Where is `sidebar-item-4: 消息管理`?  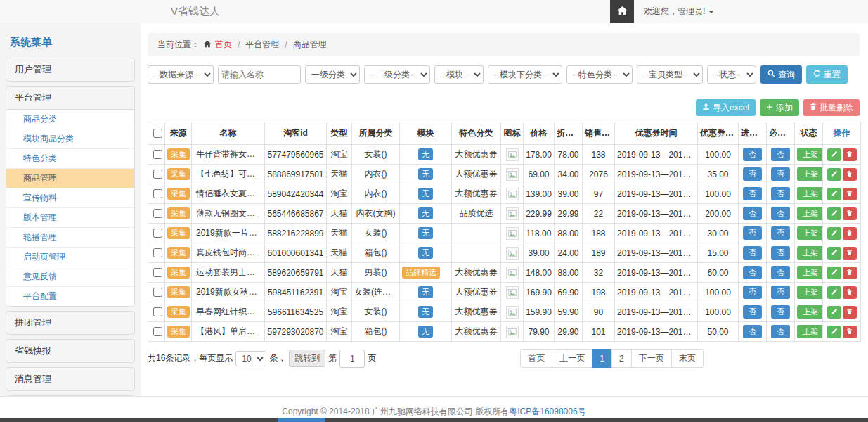
sidebar-item-4: 消息管理 is located at coordinates (70, 379).